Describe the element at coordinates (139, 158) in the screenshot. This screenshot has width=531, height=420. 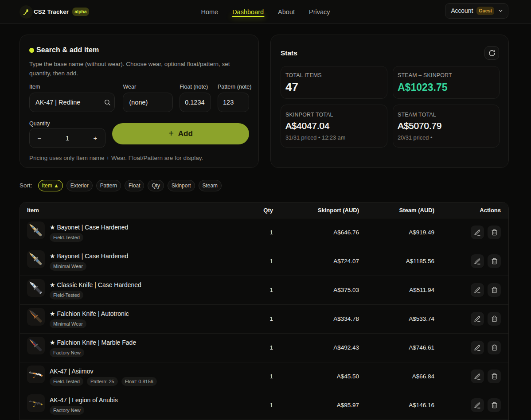
I see `pricing-note: Pricing uses only Item name + Wear. Floa…` at that location.